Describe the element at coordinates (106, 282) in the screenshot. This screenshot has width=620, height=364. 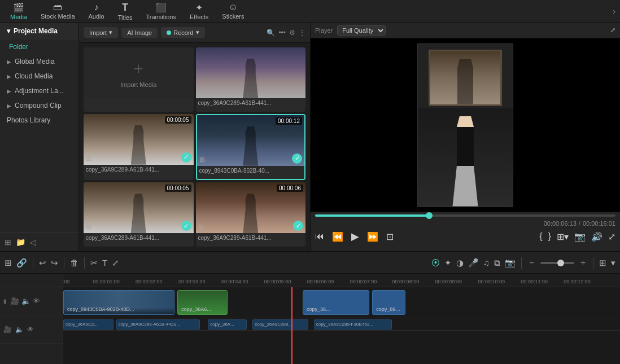
I see `tick-1: 00:00:01:00` at that location.